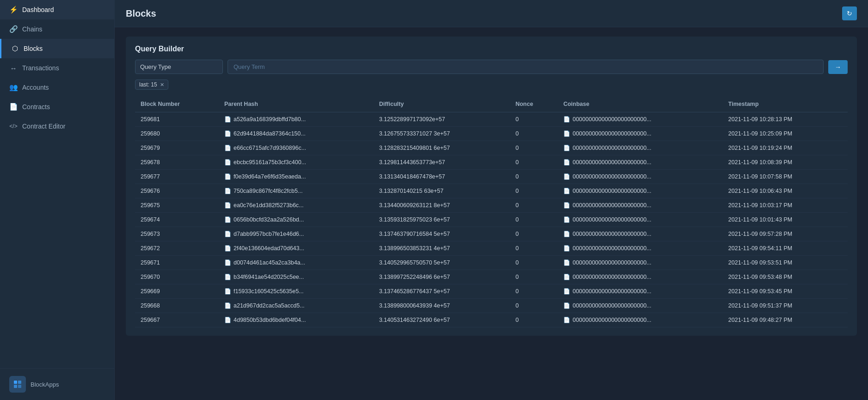 The width and height of the screenshot is (868, 400). I want to click on cell-block-number: 259673, so click(177, 234).